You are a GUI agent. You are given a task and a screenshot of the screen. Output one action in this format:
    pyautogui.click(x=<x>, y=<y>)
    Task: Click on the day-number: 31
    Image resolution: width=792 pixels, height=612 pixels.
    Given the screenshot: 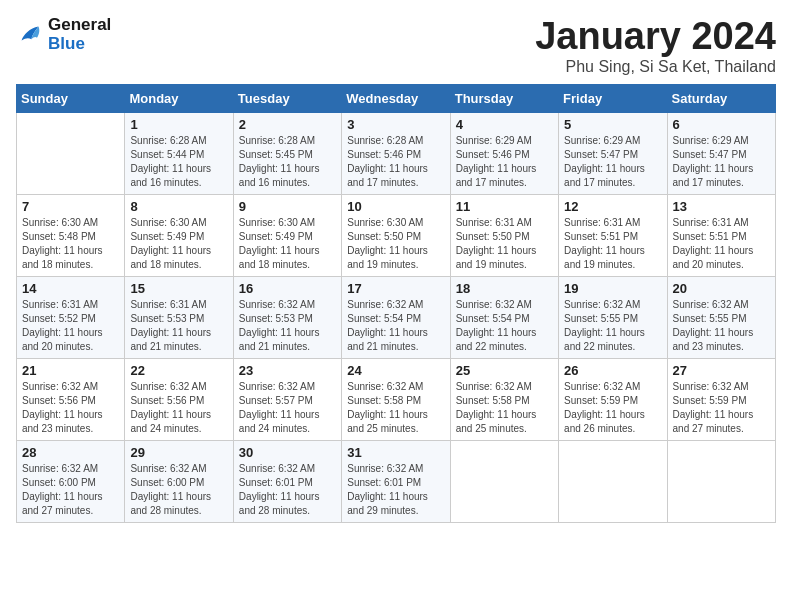 What is the action you would take?
    pyautogui.click(x=396, y=452)
    